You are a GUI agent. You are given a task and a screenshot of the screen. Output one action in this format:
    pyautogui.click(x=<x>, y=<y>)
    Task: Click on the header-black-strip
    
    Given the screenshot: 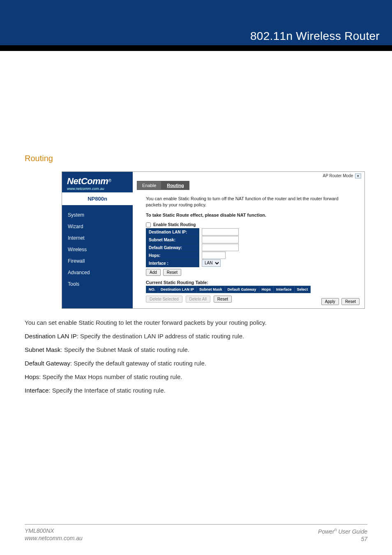 What is the action you would take?
    pyautogui.click(x=196, y=48)
    